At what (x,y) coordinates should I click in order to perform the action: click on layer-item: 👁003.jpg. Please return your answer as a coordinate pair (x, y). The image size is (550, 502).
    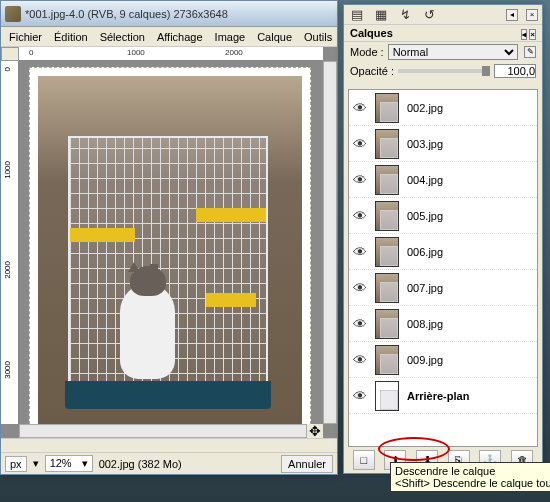
    Looking at the image, I should click on (443, 144).